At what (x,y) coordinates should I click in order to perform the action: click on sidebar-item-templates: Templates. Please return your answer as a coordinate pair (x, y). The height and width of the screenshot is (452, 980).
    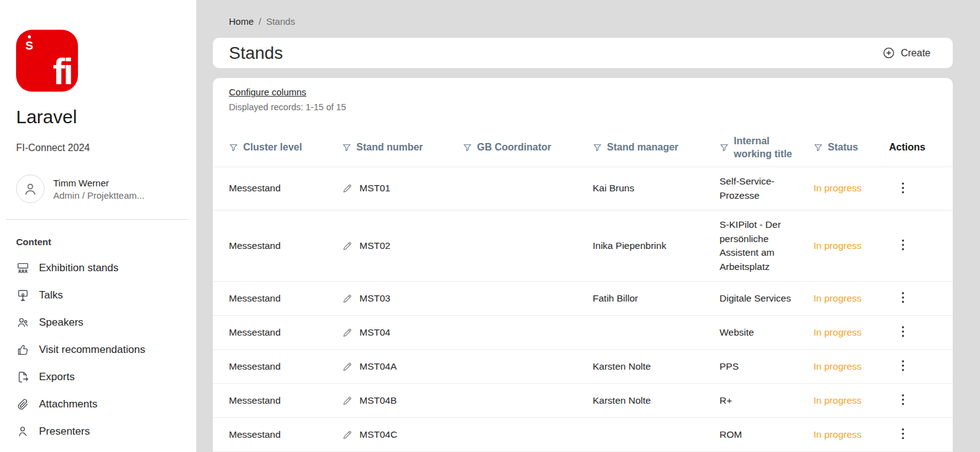
    Looking at the image, I should click on (103, 448).